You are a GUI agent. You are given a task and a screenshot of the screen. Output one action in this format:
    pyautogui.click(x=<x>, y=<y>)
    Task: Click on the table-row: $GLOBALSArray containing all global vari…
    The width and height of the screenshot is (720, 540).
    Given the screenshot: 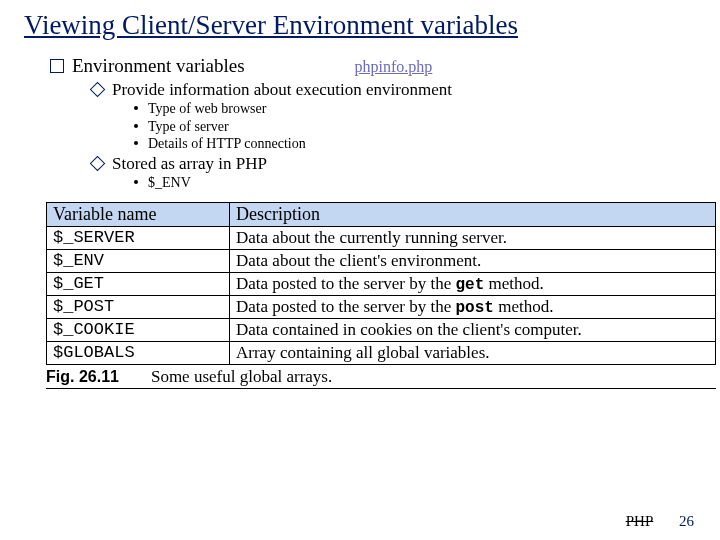 What is the action you would take?
    pyautogui.click(x=382, y=352)
    